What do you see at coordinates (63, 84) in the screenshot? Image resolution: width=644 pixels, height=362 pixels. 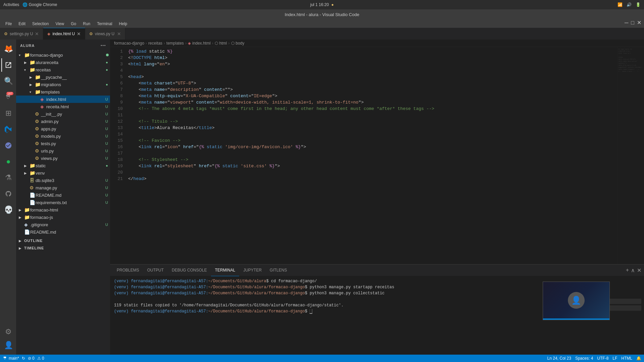 I see `tree-migrations: ▶ 📁 migrations ●` at bounding box center [63, 84].